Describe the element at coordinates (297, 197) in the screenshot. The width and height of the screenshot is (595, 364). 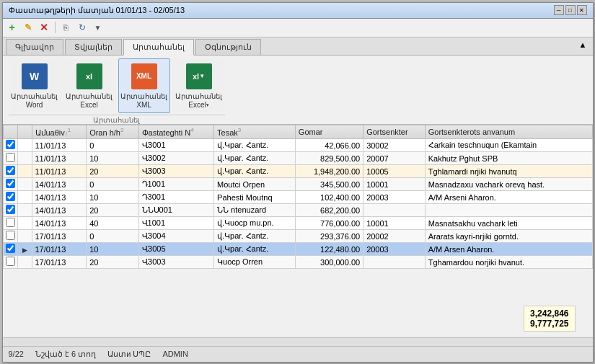
I see `table-row: 14/01/13 10 Դ3001 Pahesti Moutnq 102,400…` at that location.